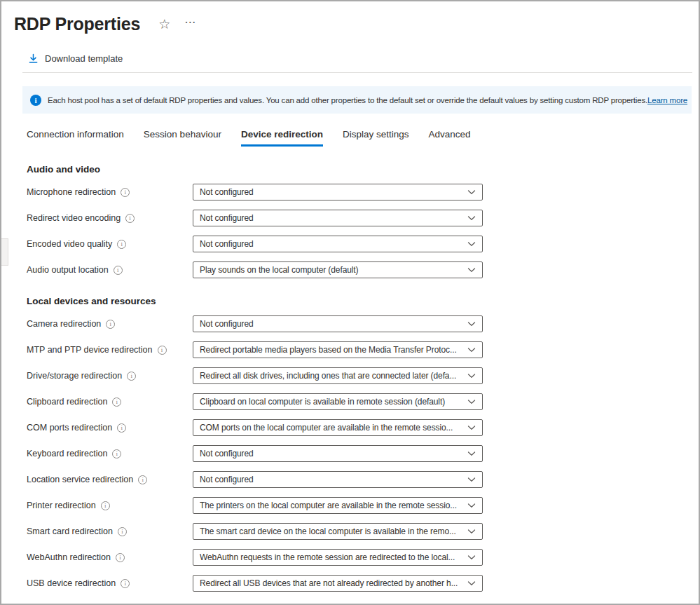 The image size is (700, 605). What do you see at coordinates (109, 376) in the screenshot?
I see `field-label-wrap: Drive/storage redirection i` at bounding box center [109, 376].